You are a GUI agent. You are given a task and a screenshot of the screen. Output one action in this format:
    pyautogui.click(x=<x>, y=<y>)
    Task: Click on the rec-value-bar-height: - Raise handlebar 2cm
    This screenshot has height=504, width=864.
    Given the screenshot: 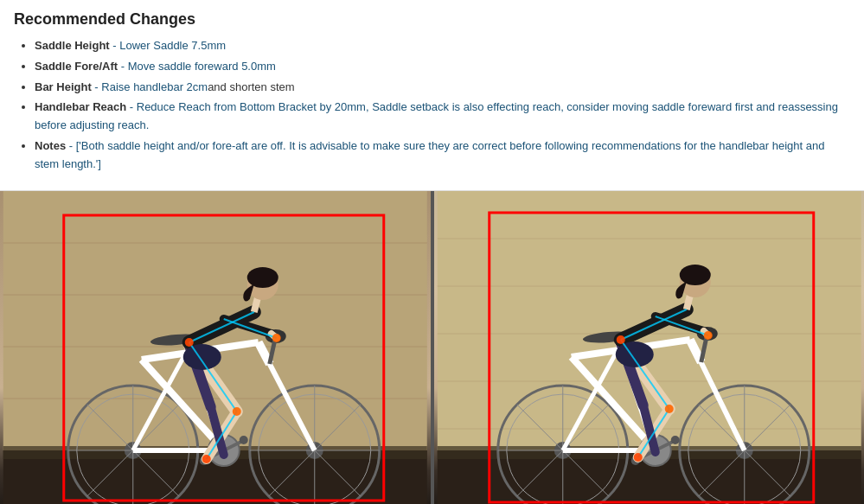 What is the action you would take?
    pyautogui.click(x=150, y=86)
    